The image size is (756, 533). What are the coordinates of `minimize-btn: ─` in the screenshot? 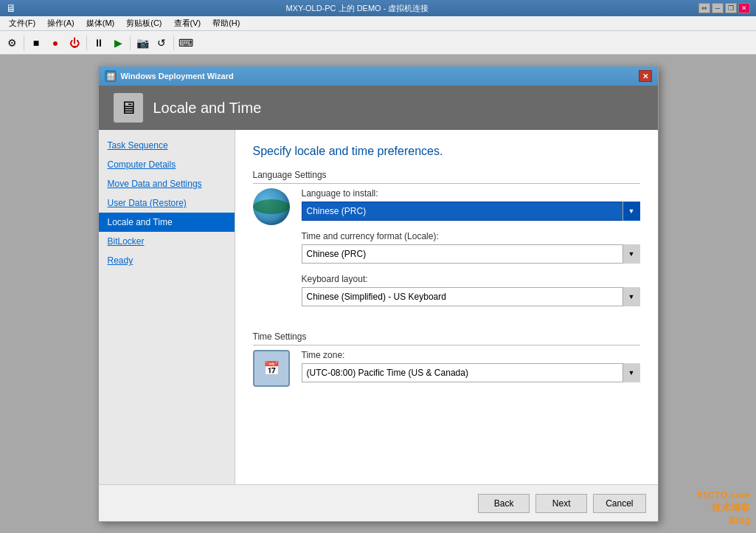 It's located at (718, 8).